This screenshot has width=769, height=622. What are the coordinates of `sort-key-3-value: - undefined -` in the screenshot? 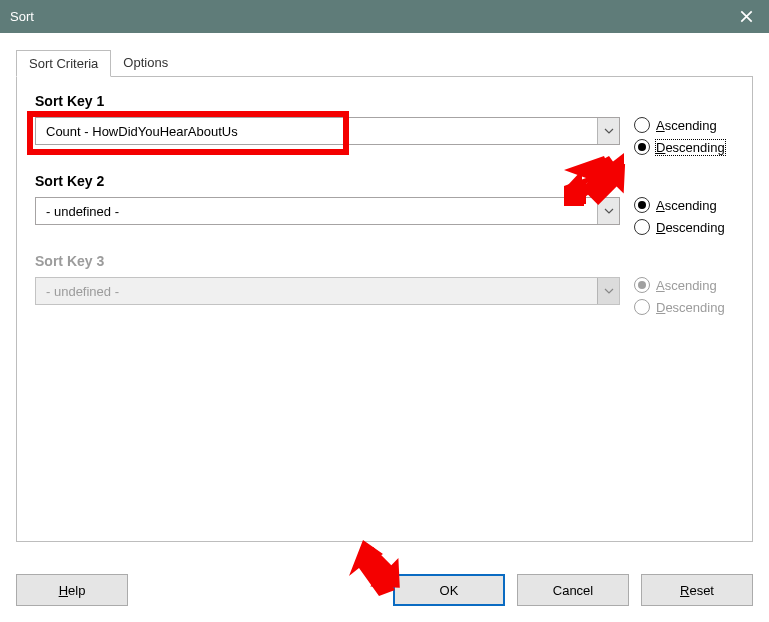 It's located at (316, 291).